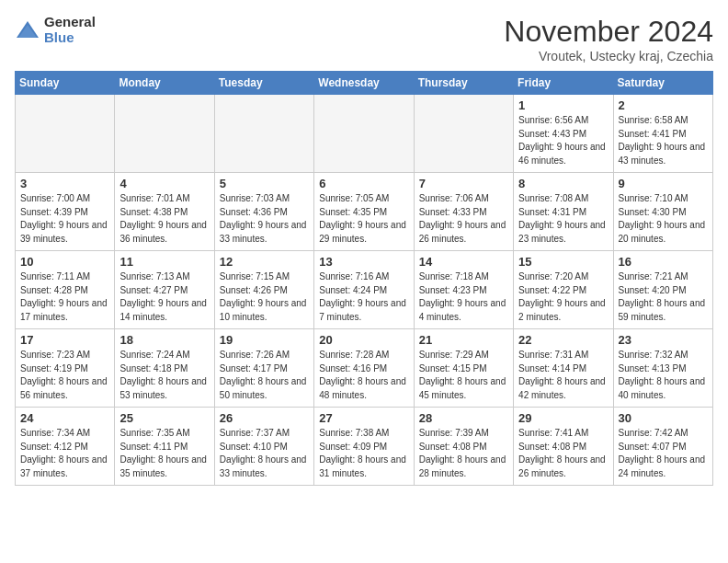 This screenshot has width=728, height=563. I want to click on day-info: Sunrise: 7:34 AM Sunset: 4:12 PM Dayligh…, so click(64, 454).